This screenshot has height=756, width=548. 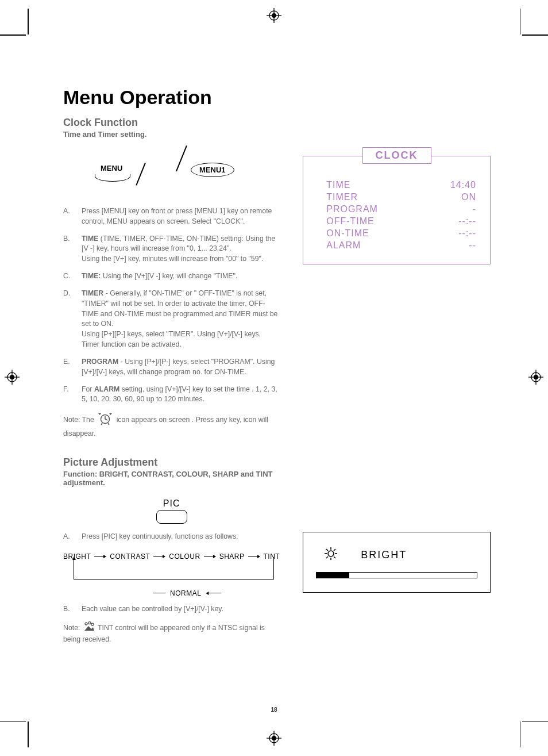 What do you see at coordinates (171, 609) in the screenshot?
I see `pic-step-list-2: B. Each value can be controlled by [V+]/…` at bounding box center [171, 609].